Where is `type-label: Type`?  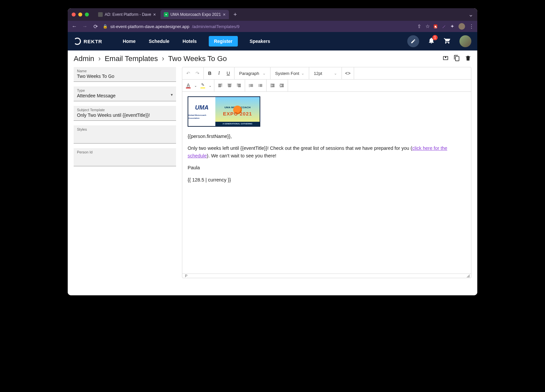
type-label: Type is located at coordinates (125, 90).